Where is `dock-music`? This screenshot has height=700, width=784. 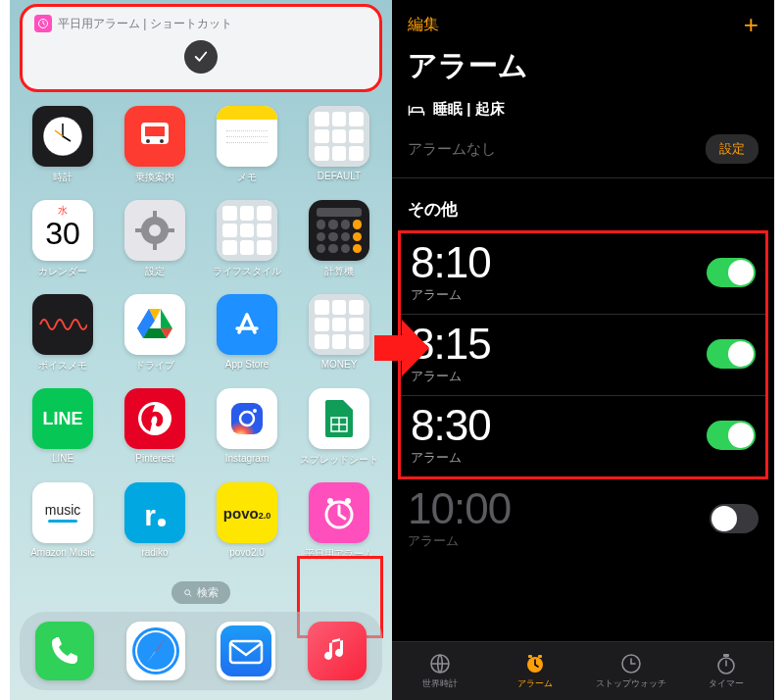 dock-music is located at coordinates (337, 651).